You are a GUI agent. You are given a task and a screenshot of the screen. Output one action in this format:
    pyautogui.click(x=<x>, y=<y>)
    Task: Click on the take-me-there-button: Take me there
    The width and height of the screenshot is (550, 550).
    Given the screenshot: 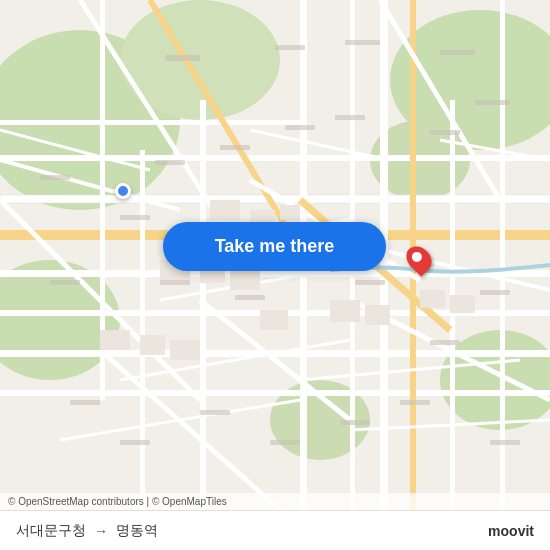 What is the action you would take?
    pyautogui.click(x=274, y=246)
    